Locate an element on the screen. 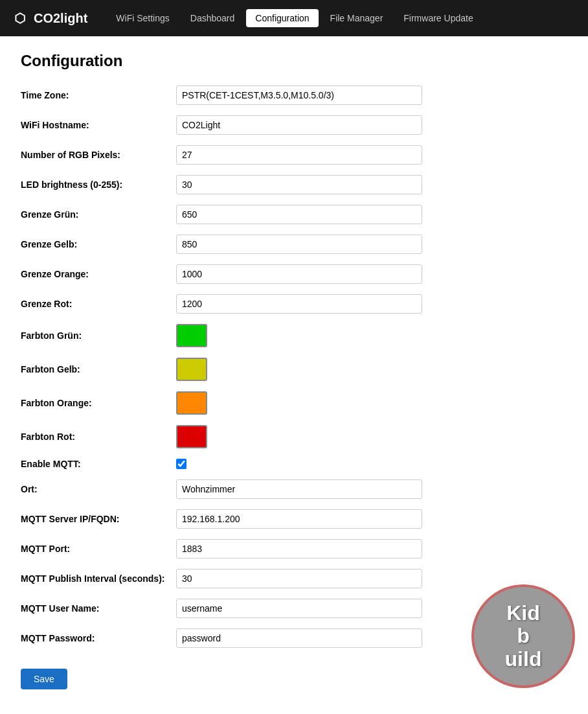  mqtt-password-label: MQTT Password: is located at coordinates (98, 638).